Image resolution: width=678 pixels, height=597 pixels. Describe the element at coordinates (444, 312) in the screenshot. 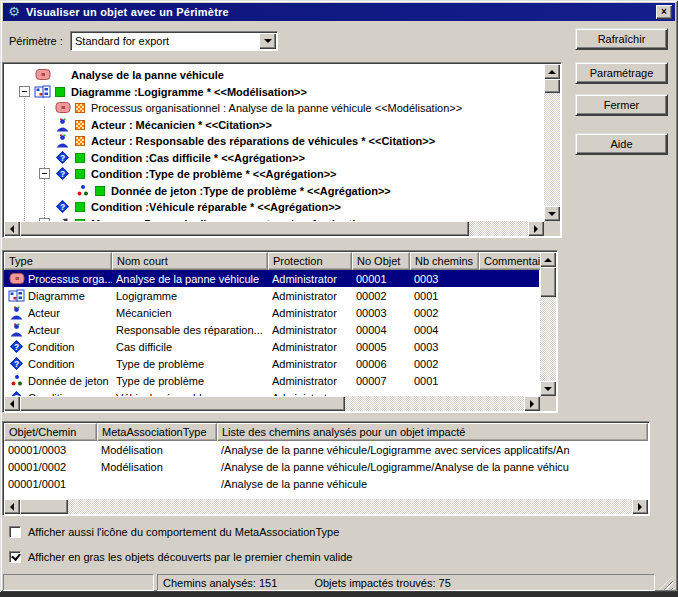

I see `table-cell: 0002` at that location.